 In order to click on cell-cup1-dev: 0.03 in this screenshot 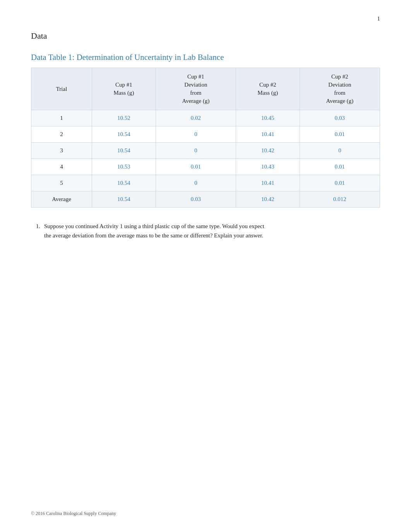, I will do `click(196, 200)`.